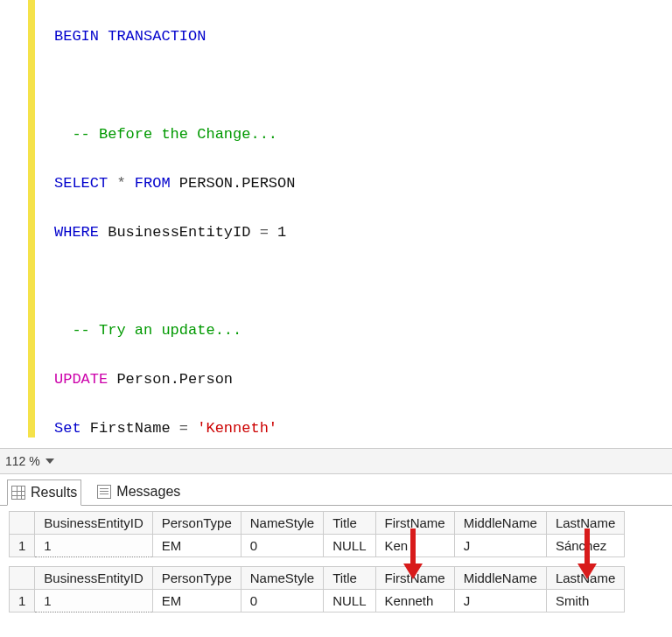 The height and width of the screenshot is (637, 672). What do you see at coordinates (178, 233) in the screenshot?
I see `ident: BusinessEntityID` at bounding box center [178, 233].